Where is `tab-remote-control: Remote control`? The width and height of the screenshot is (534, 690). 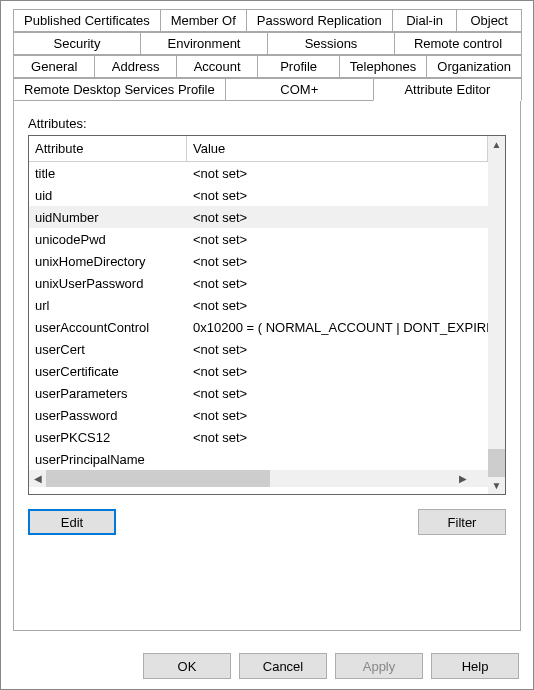
tab-remote-control: Remote control is located at coordinates (458, 44).